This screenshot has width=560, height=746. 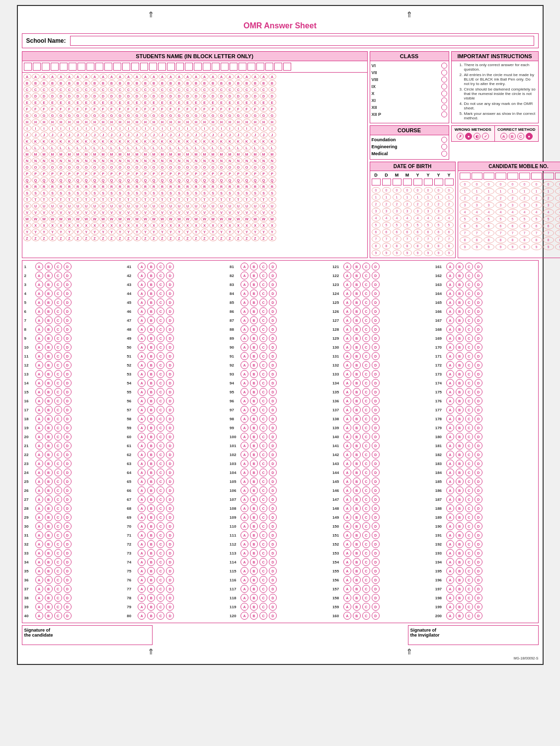 What do you see at coordinates (49, 607) in the screenshot?
I see `answer-option-B-q39: B` at bounding box center [49, 607].